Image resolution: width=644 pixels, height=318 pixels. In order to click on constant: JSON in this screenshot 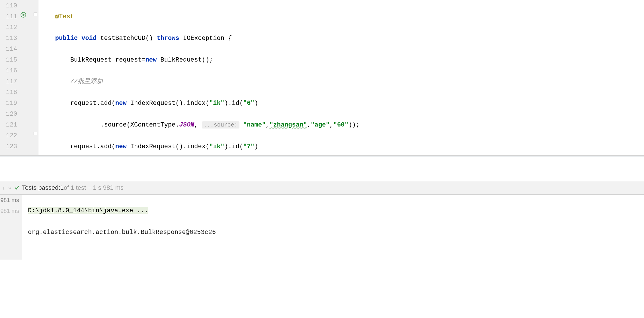, I will do `click(187, 125)`.